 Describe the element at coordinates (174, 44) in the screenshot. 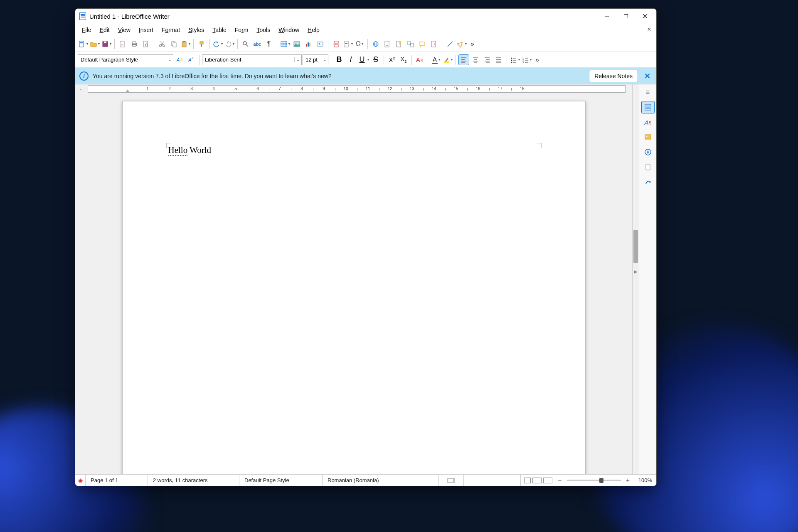

I see `copy-button` at that location.